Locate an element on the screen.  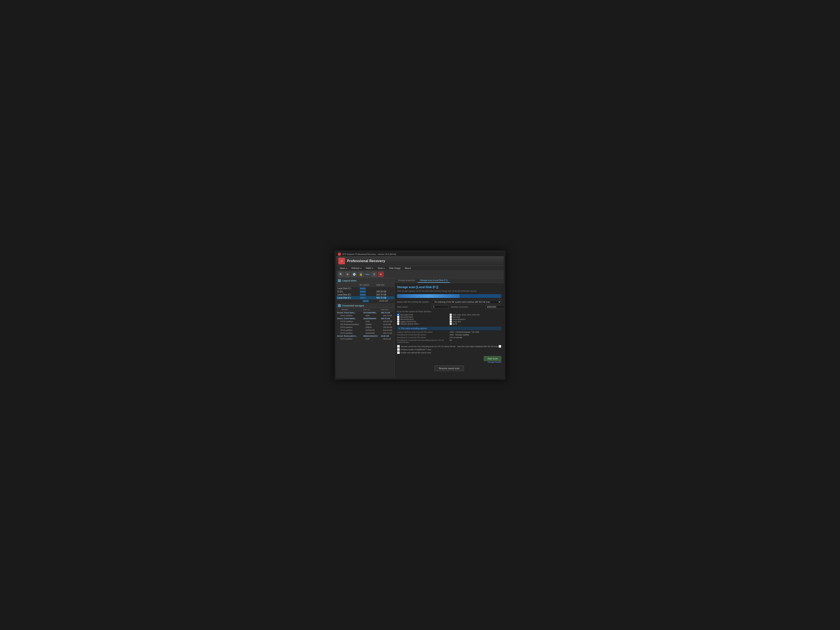
utf16-checkbox is located at coordinates (399, 346).